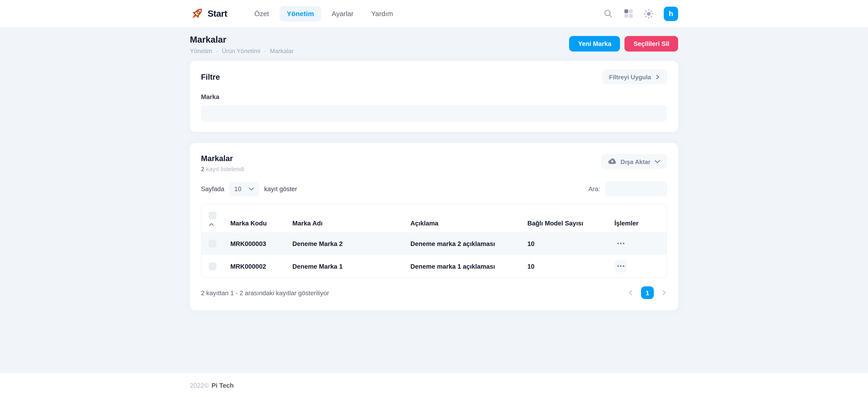 The height and width of the screenshot is (397, 868). What do you see at coordinates (213, 189) in the screenshot?
I see `page-size-prefix: Sayfada` at bounding box center [213, 189].